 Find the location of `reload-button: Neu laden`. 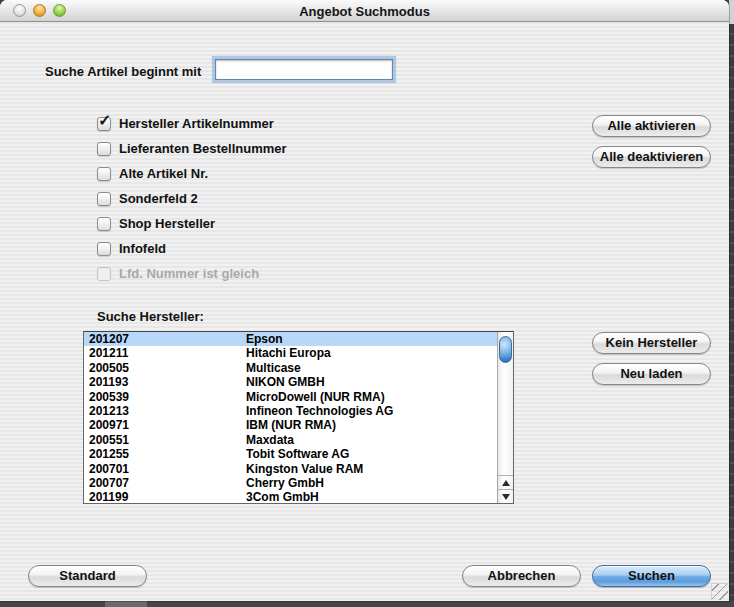

reload-button: Neu laden is located at coordinates (652, 374).